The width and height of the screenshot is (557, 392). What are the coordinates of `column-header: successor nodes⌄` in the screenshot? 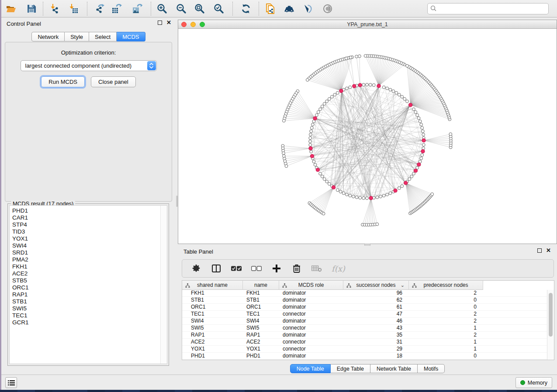 It's located at (376, 285).